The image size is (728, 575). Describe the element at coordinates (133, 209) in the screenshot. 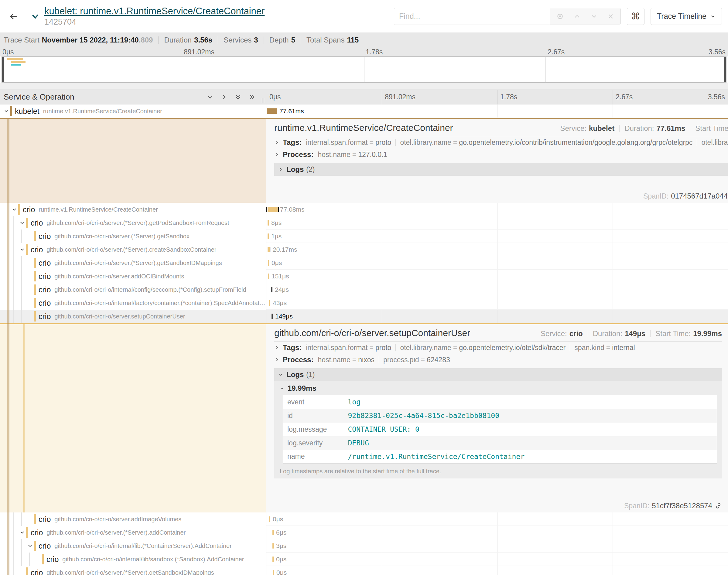

I see `span-name-cell: crioruntime.v1.RuntimeService/CreateCont…` at that location.